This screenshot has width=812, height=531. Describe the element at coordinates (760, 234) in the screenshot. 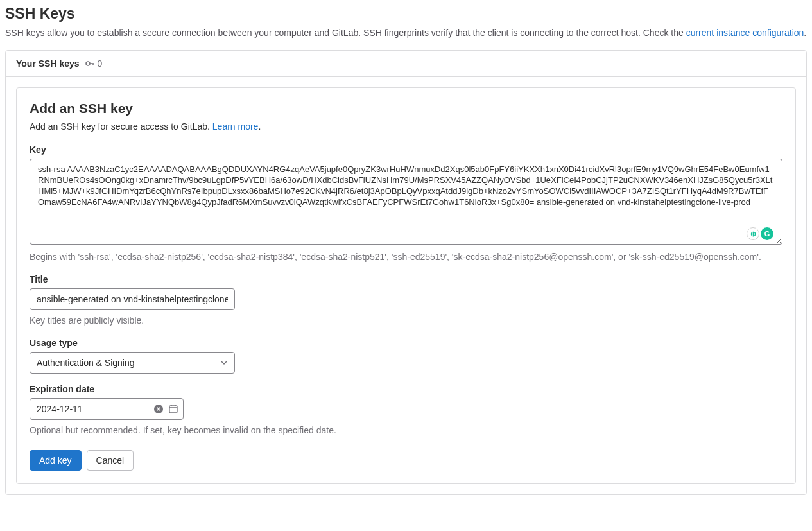

I see `grammarly-widget: ⊕ G` at that location.